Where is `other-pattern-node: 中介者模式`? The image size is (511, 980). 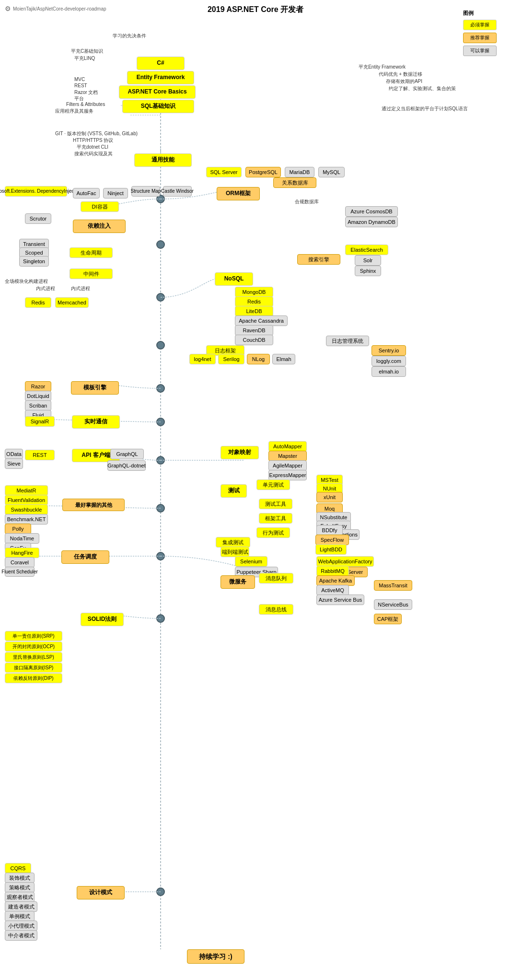
other-pattern-node: 中介者模式 is located at coordinates (21, 935).